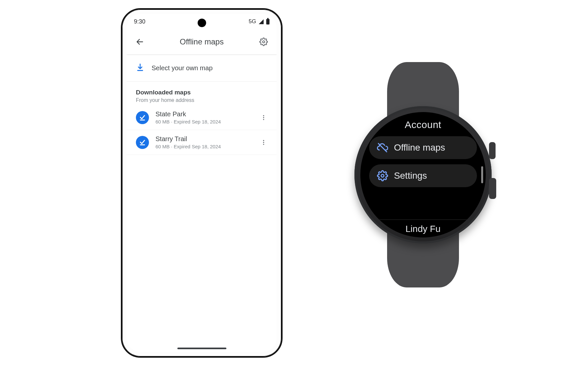 This screenshot has height=392, width=588. Describe the element at coordinates (261, 22) in the screenshot. I see `signal-icon` at that location.